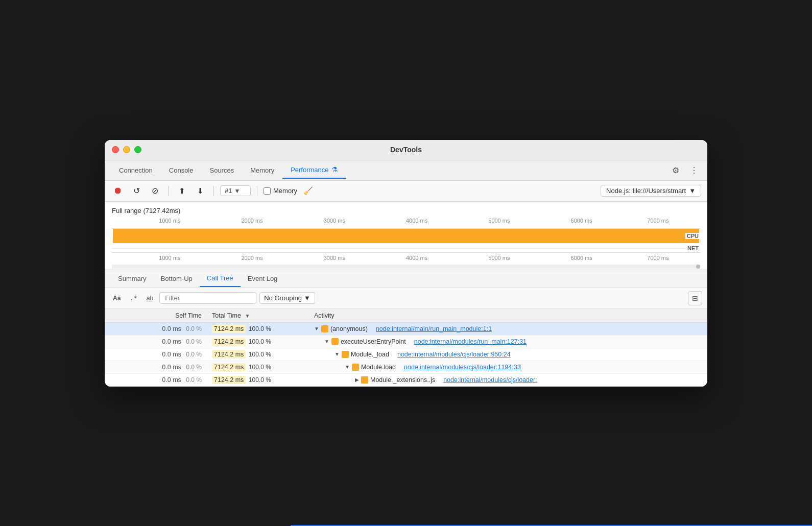  Describe the element at coordinates (357, 380) in the screenshot. I see `collapse-icon-4: ▶` at that location.